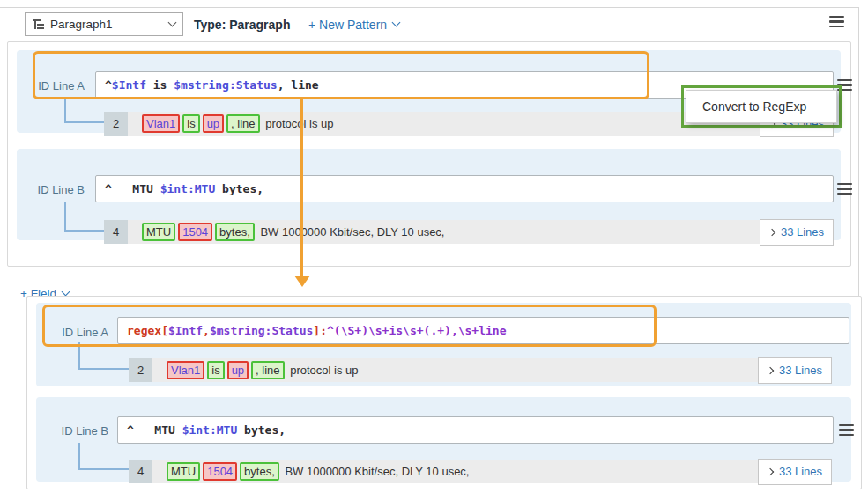  Describe the element at coordinates (185, 331) in the screenshot. I see `regex-variable: $Intf` at that location.